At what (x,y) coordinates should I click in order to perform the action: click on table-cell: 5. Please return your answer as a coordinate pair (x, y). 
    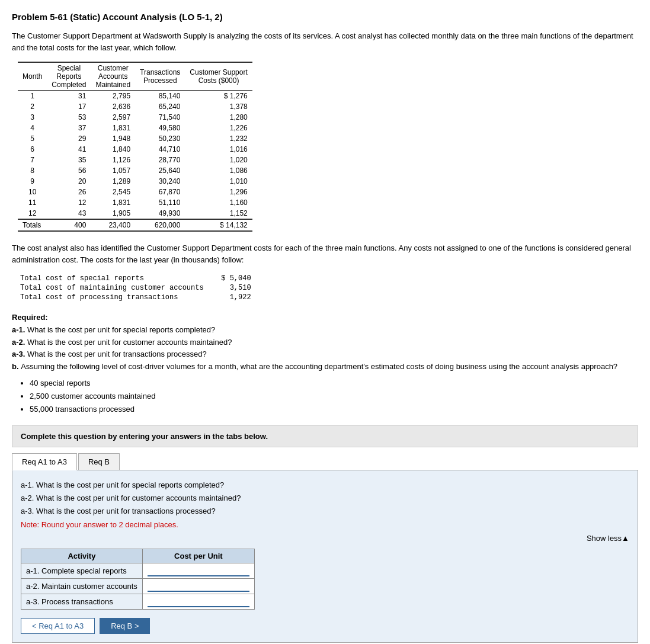
    Looking at the image, I should click on (32, 139).